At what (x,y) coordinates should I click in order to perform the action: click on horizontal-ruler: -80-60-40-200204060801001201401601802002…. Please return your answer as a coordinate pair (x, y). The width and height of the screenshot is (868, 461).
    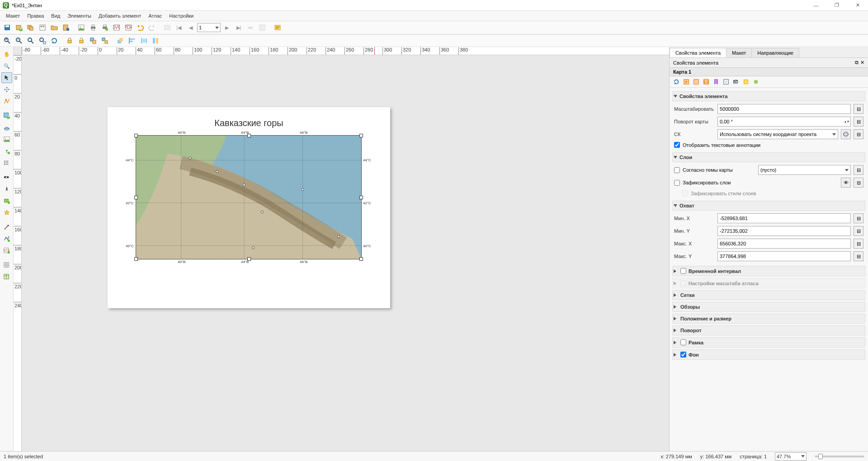
    Looking at the image, I should click on (345, 51).